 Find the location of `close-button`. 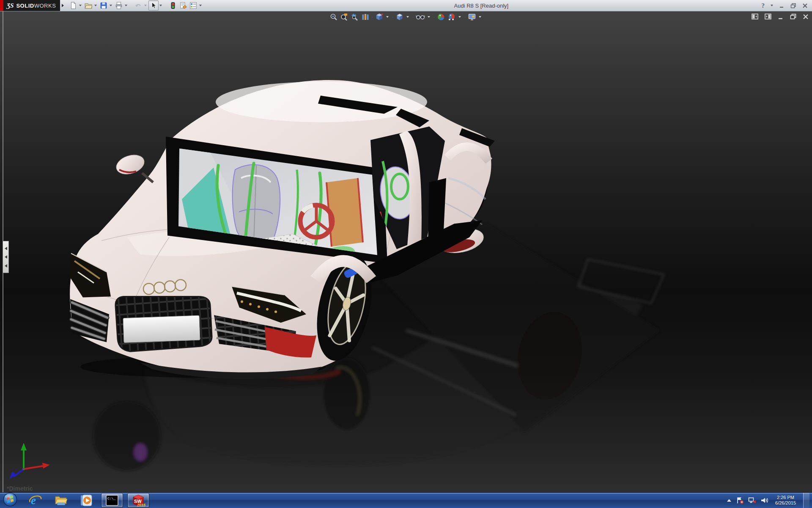

close-button is located at coordinates (805, 6).